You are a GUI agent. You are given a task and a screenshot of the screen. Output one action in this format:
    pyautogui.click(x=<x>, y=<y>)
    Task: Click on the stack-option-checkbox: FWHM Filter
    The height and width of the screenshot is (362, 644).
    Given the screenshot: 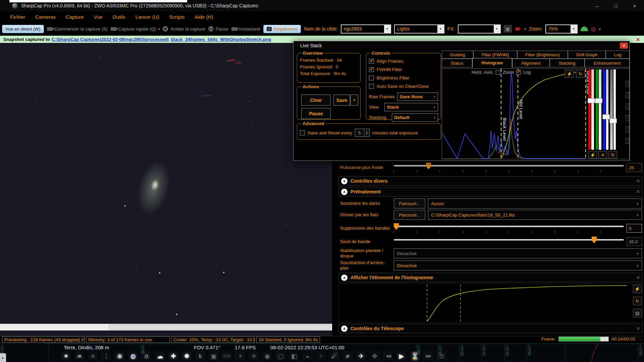 What is the action you would take?
    pyautogui.click(x=404, y=70)
    